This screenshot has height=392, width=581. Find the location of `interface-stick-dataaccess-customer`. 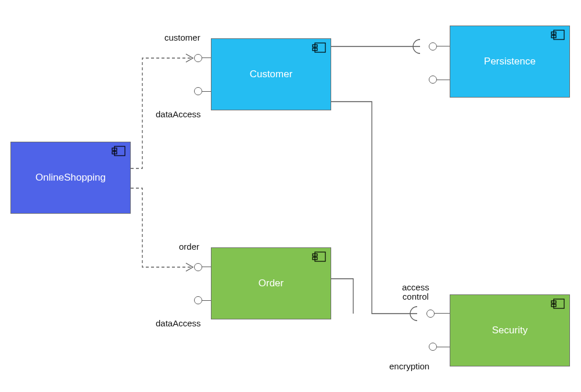

interface-stick-dataaccess-customer is located at coordinates (207, 92).